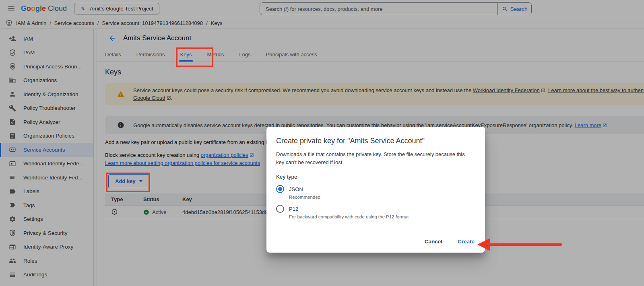 The image size is (644, 286). Describe the element at coordinates (280, 189) in the screenshot. I see `radio-selected-icon` at that location.